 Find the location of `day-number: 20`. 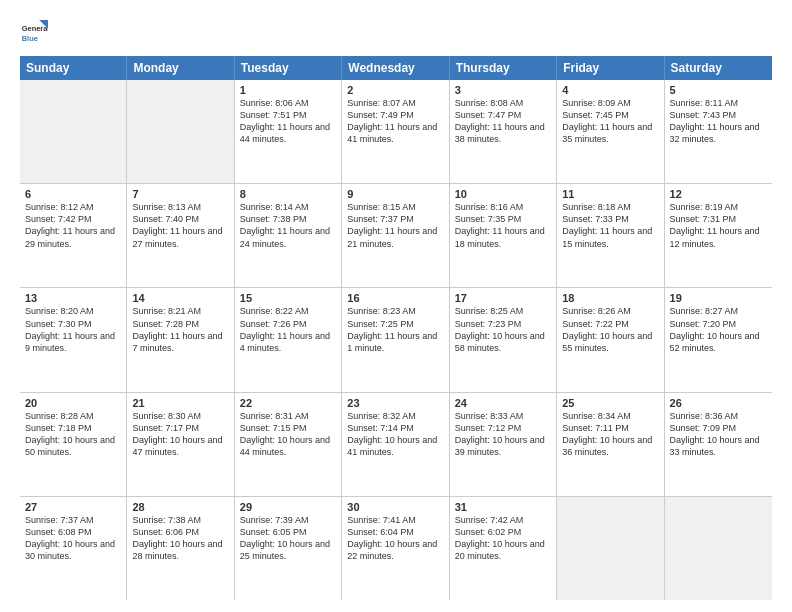

day-number: 20 is located at coordinates (73, 403).